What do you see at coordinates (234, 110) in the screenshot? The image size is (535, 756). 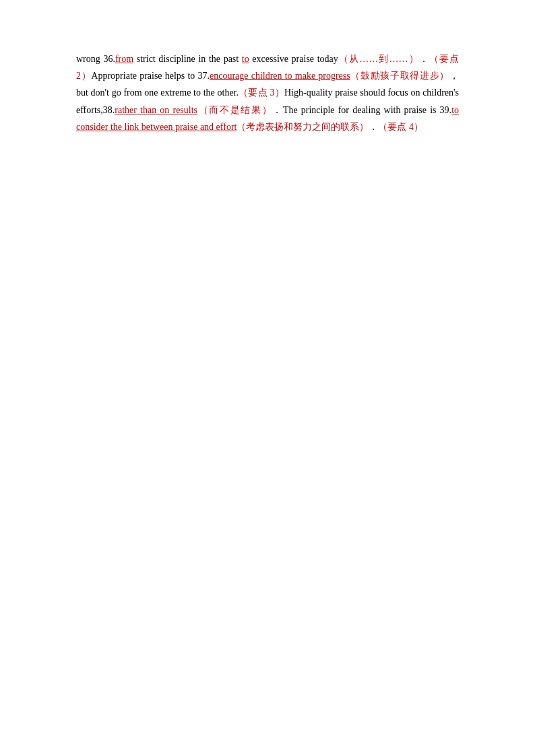 I see `chinese-translation-3: （而不是结果）` at bounding box center [234, 110].